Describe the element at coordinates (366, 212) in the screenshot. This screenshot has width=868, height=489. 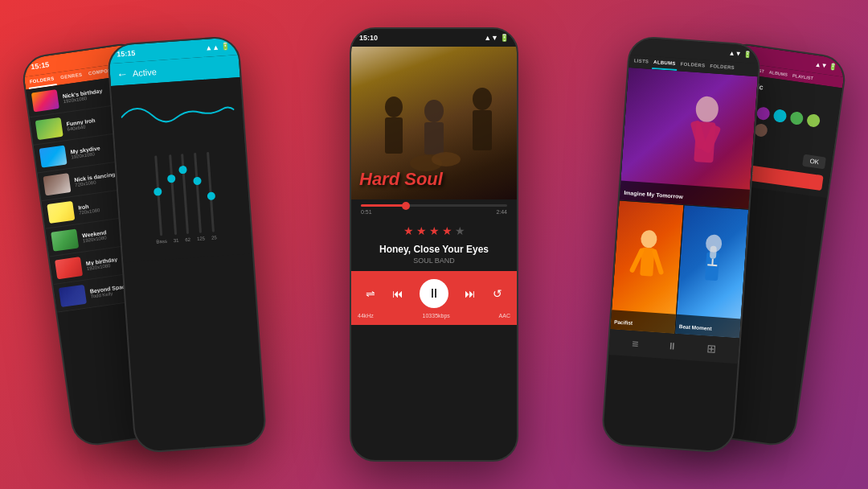
I see `time-current: 0:51` at that location.